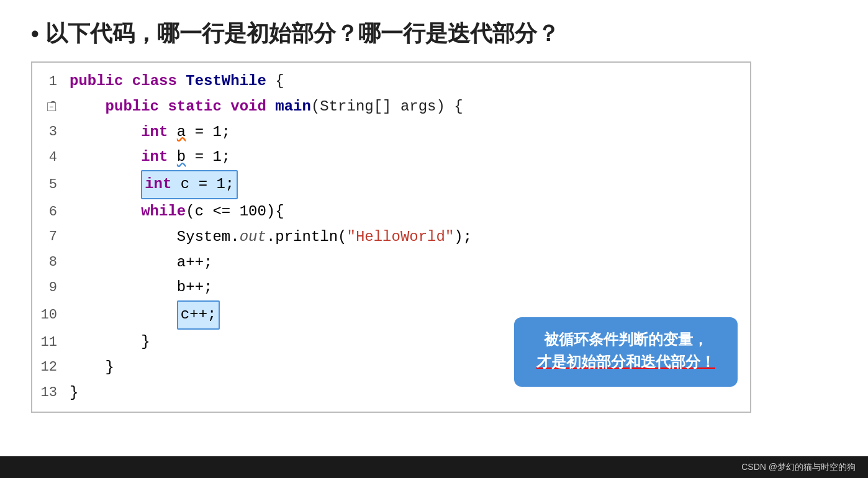  I want to click on watermark-text: CSDN @梦幻的猫与时空的狗, so click(798, 467).